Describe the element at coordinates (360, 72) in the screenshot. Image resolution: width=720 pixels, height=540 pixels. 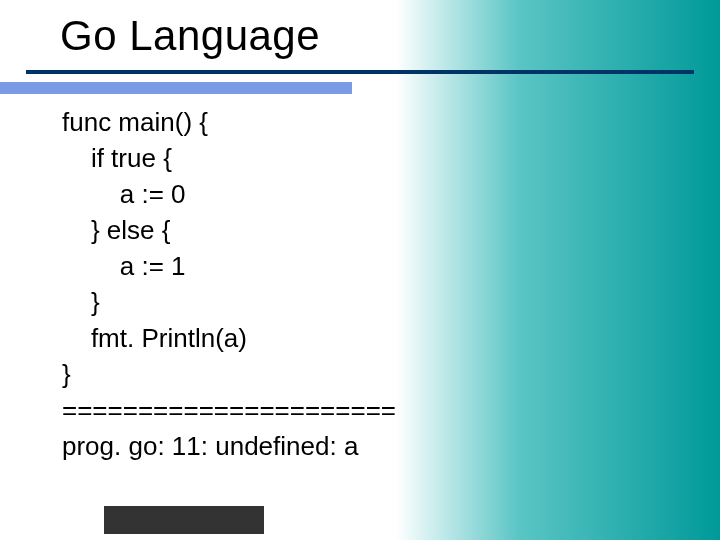
I see `title-underline-thick` at that location.